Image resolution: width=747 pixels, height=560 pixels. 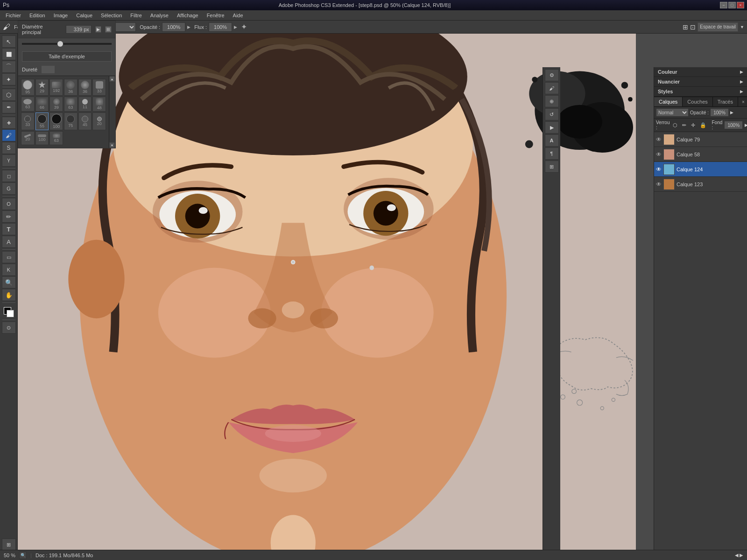 What do you see at coordinates (160, 15) in the screenshot?
I see `menu-analyse: Analyse` at bounding box center [160, 15].